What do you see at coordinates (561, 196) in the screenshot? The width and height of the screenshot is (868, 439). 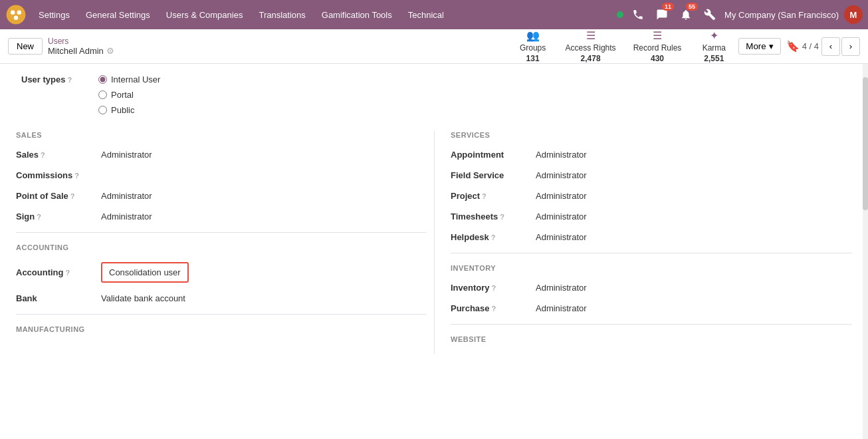 I see `project-value: Administrator` at bounding box center [561, 196].